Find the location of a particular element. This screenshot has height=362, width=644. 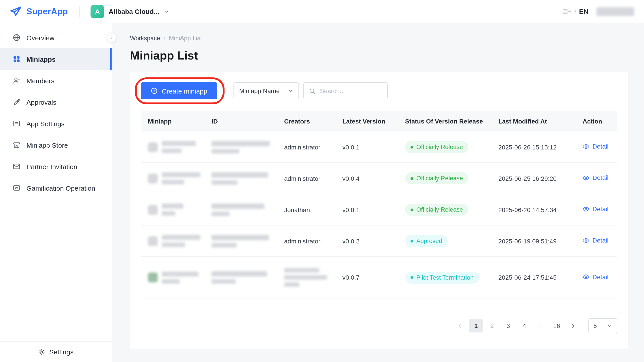

sidebar-item-label: App Settings is located at coordinates (46, 123).